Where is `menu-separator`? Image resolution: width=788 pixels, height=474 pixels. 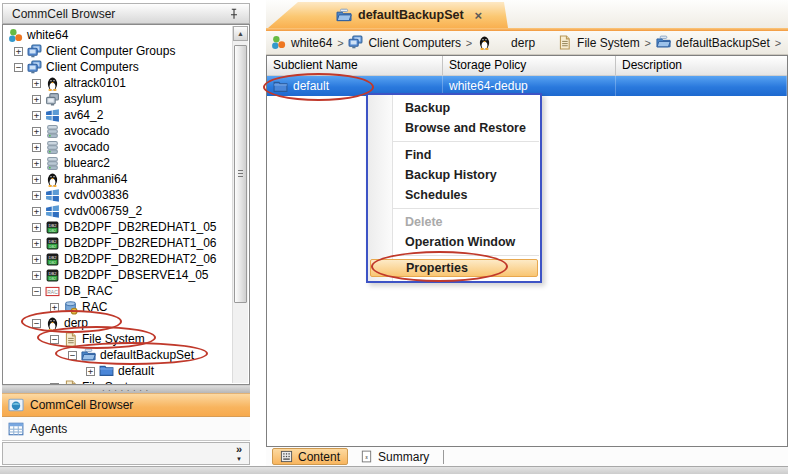
menu-separator is located at coordinates (454, 142).